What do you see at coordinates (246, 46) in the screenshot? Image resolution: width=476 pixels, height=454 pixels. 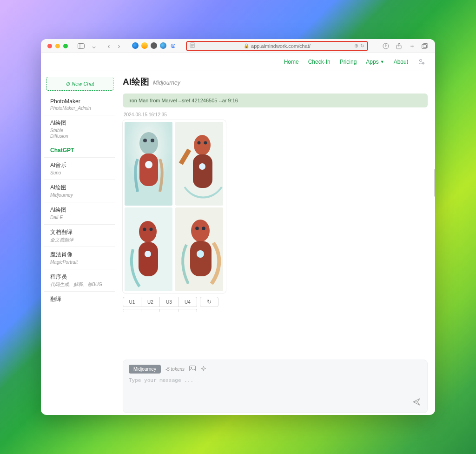 I see `lock-icon: 🔒` at bounding box center [246, 46].